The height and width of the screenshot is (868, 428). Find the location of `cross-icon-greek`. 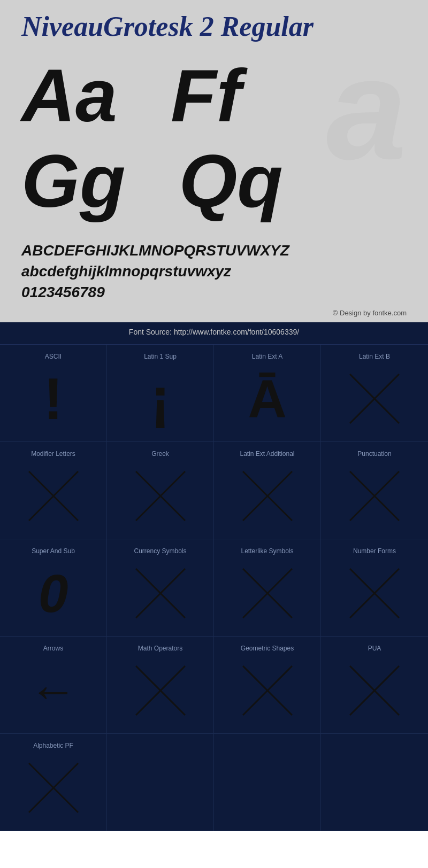

cross-icon-greek is located at coordinates (160, 496).